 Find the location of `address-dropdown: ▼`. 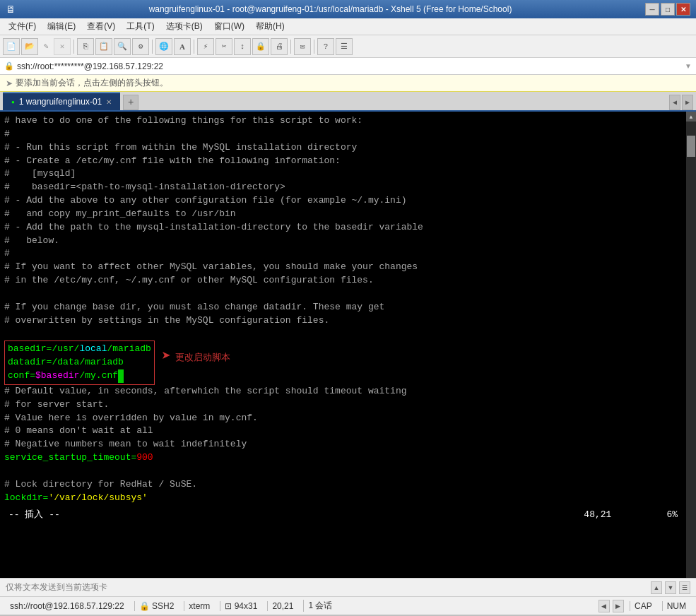

address-dropdown: ▼ is located at coordinates (688, 66).